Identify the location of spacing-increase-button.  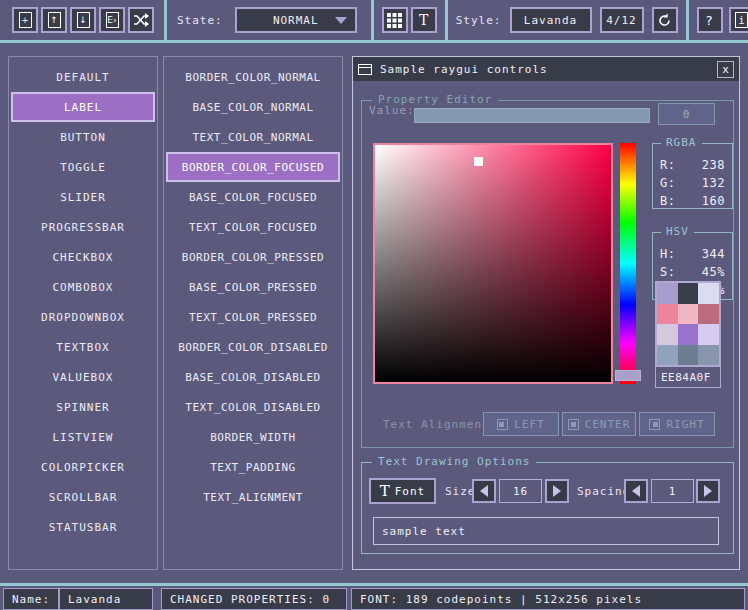
(708, 491).